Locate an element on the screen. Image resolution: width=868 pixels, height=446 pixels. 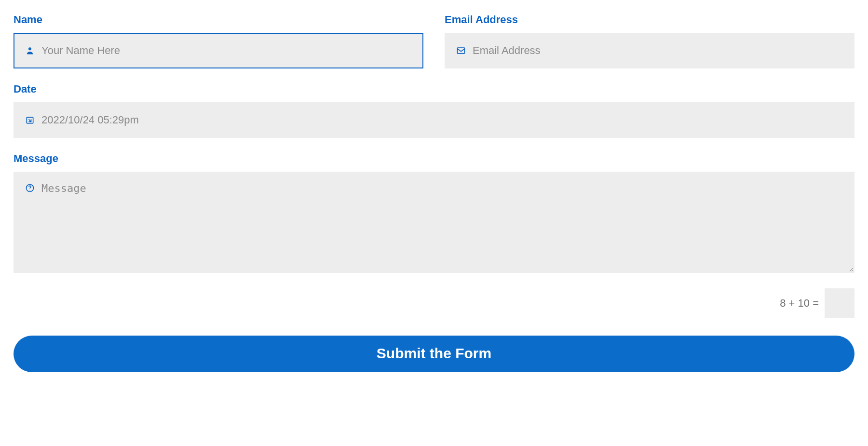
help-icon is located at coordinates (30, 188).